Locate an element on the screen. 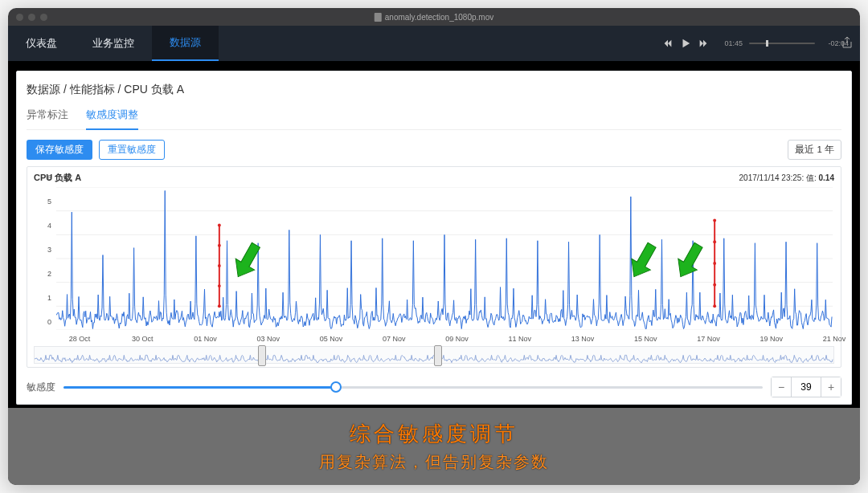 This screenshot has width=868, height=493. tab-anomaly-label: 异常标注 is located at coordinates (47, 117).